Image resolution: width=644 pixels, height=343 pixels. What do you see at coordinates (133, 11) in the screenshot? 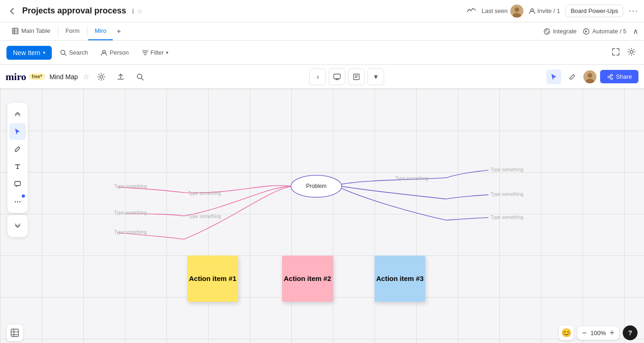
I see `info-icon: ℹ` at bounding box center [133, 11].